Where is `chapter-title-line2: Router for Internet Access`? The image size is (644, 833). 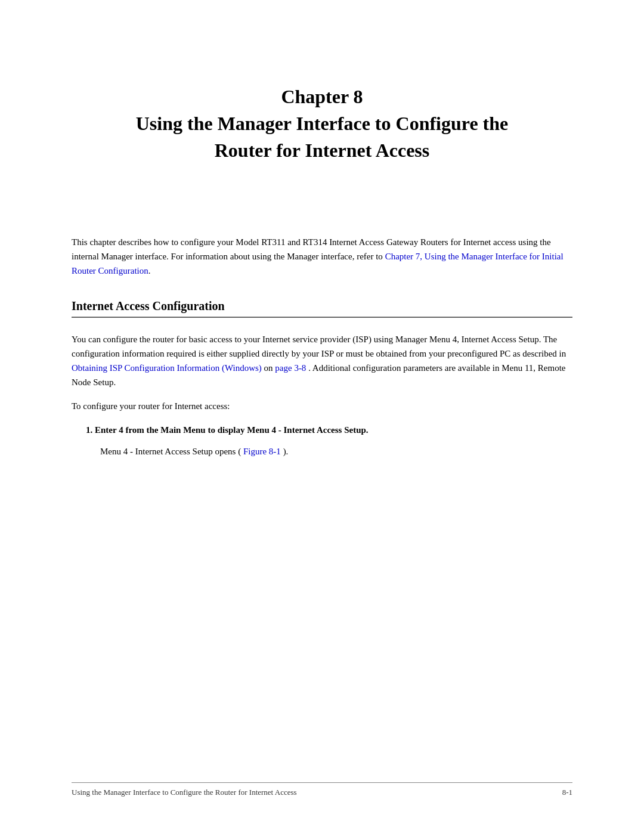
chapter-title-line2: Router for Internet Access is located at coordinates (322, 150).